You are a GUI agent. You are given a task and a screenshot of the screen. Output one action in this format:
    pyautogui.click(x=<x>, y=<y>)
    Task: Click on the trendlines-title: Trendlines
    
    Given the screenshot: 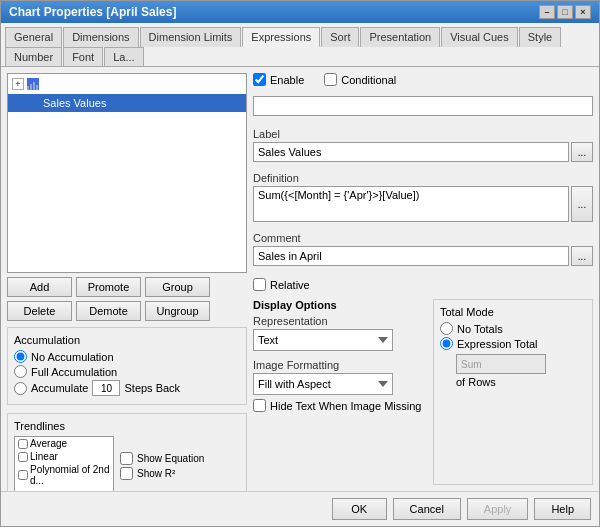 What is the action you would take?
    pyautogui.click(x=127, y=426)
    